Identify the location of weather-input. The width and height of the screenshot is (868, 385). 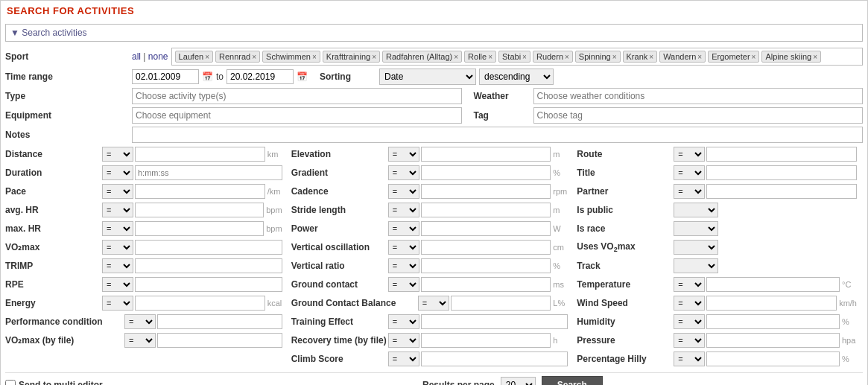
(699, 96).